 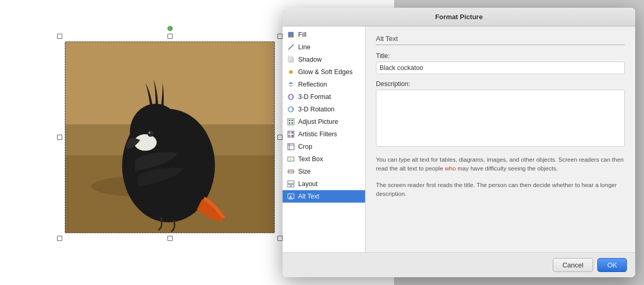 I want to click on svg-text: T, so click(x=290, y=160).